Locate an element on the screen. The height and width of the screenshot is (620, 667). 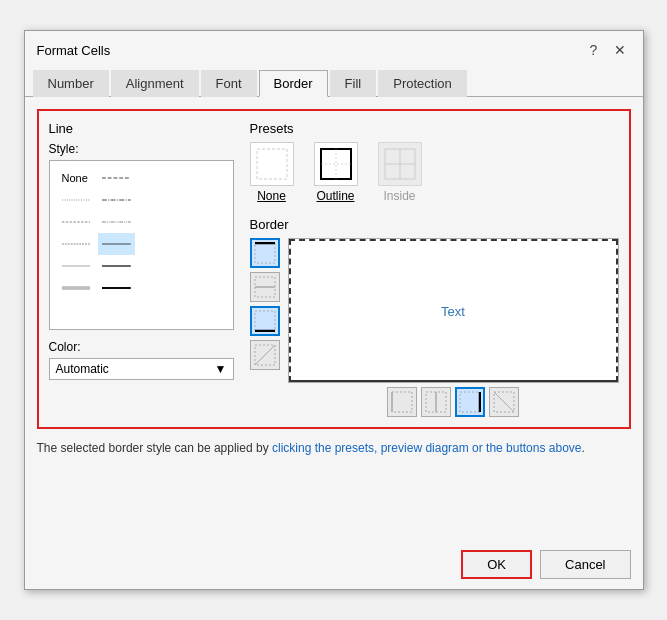
line-dashed-item is located at coordinates (76, 222).